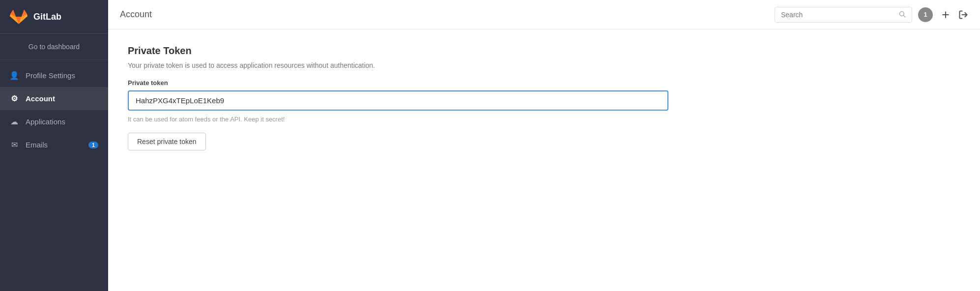 This screenshot has height=291, width=980. What do you see at coordinates (837, 15) in the screenshot?
I see `search-input` at bounding box center [837, 15].